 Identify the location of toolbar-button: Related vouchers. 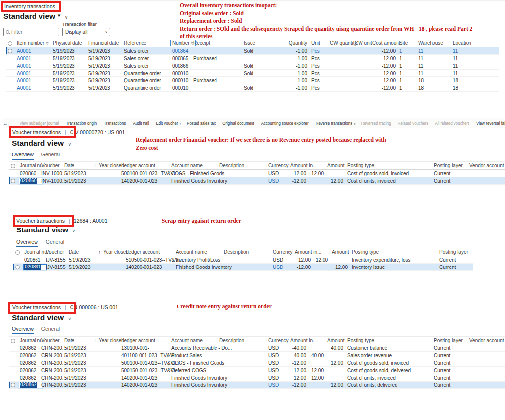
(414, 123).